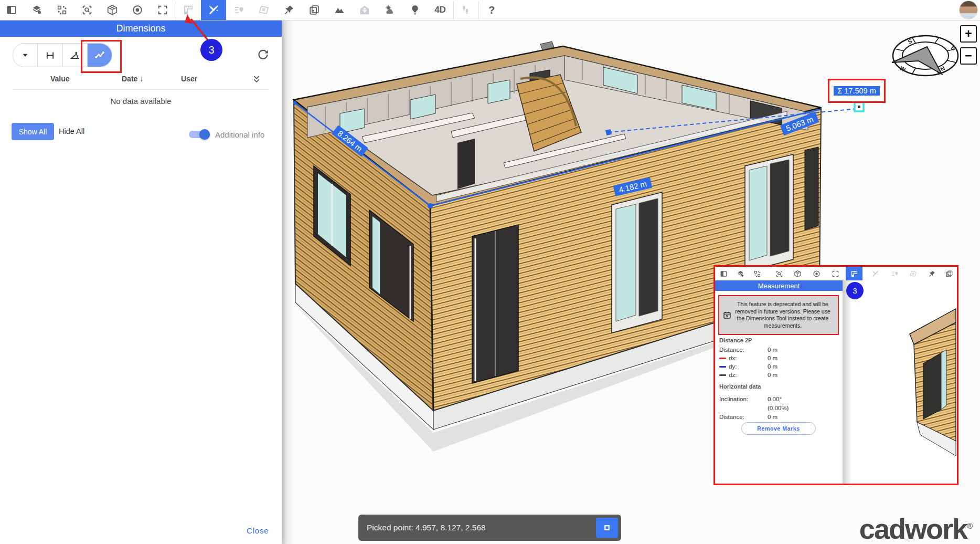 The image size is (980, 544). What do you see at coordinates (779, 417) in the screenshot?
I see `row-horizontal-distance: Distance:0 m` at bounding box center [779, 417].